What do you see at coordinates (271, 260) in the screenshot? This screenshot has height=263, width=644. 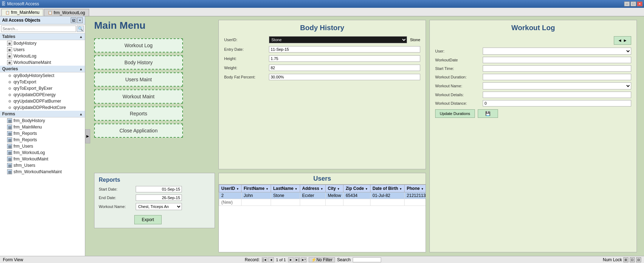 I see `prev-record-button: ◄` at bounding box center [271, 260].